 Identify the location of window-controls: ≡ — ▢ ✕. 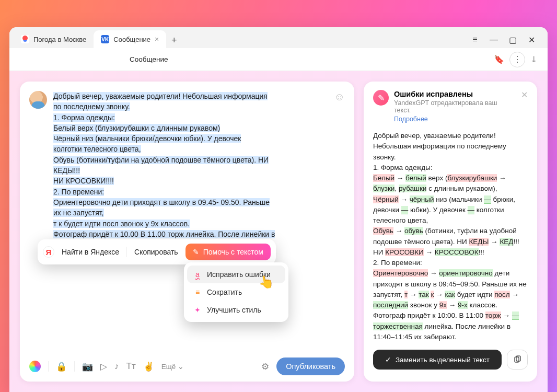
(507, 42).